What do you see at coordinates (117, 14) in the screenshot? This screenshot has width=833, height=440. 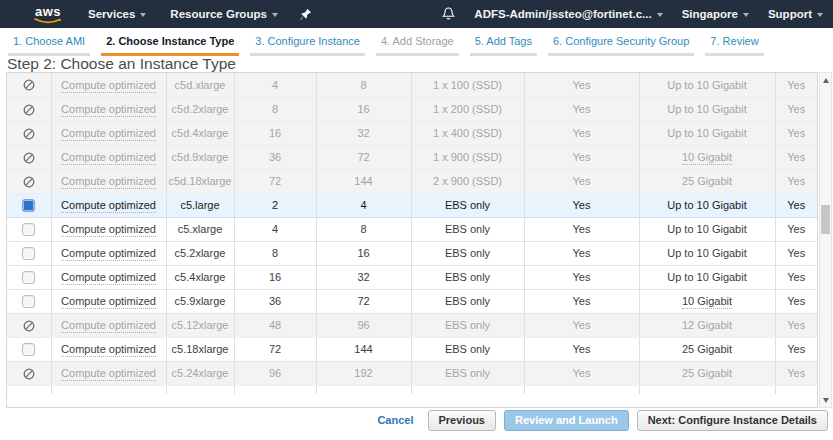 I see `services-menu: Services` at bounding box center [117, 14].